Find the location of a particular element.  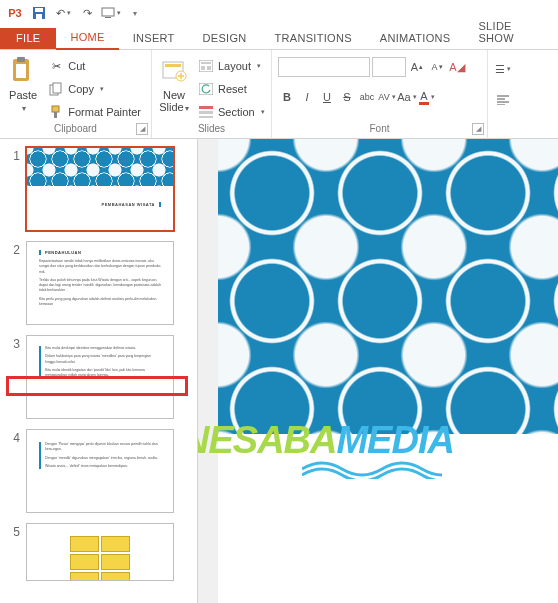

slide-title: PENDAHULUAN is located at coordinates (100, 252).